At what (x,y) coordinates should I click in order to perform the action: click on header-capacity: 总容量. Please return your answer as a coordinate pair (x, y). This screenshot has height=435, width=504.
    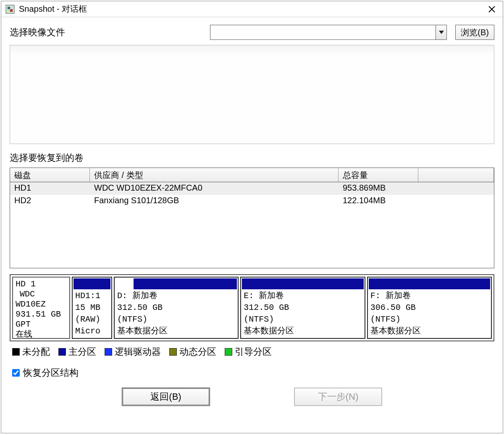
    Looking at the image, I should click on (378, 175).